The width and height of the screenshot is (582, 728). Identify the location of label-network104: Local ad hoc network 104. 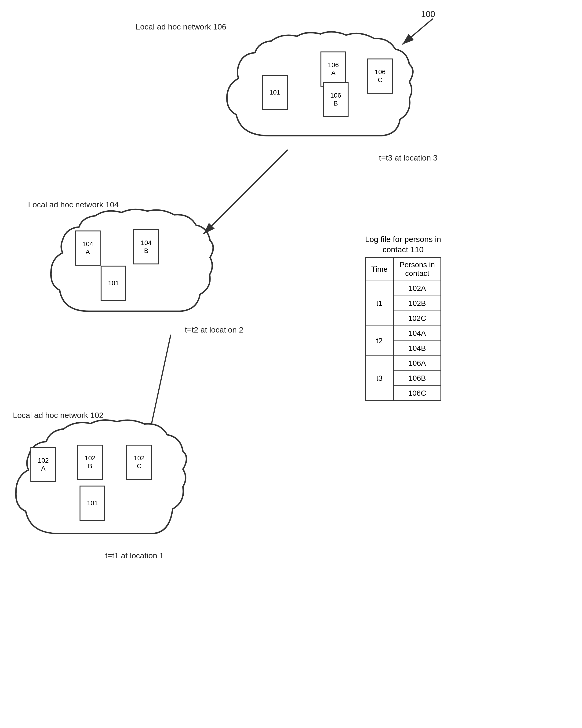
(73, 205).